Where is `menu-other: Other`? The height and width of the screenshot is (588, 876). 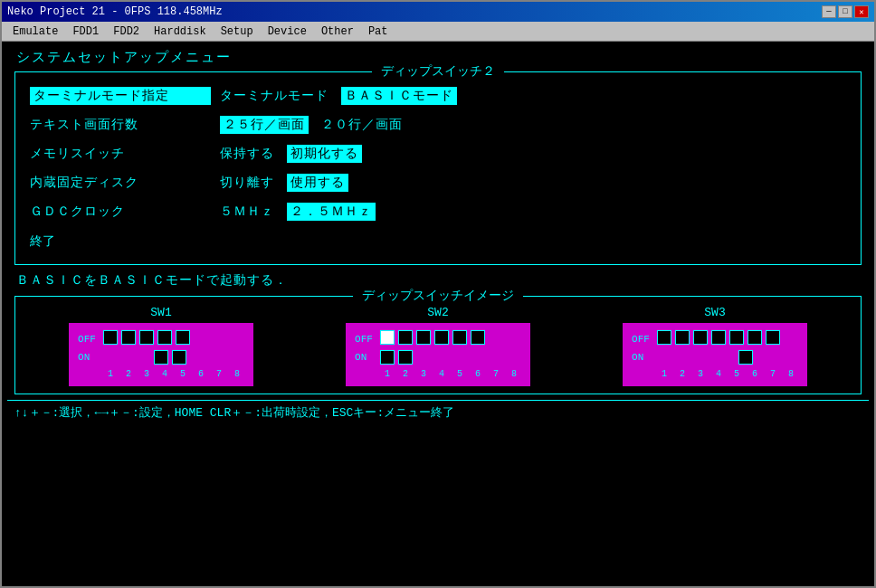
menu-other: Other is located at coordinates (338, 32).